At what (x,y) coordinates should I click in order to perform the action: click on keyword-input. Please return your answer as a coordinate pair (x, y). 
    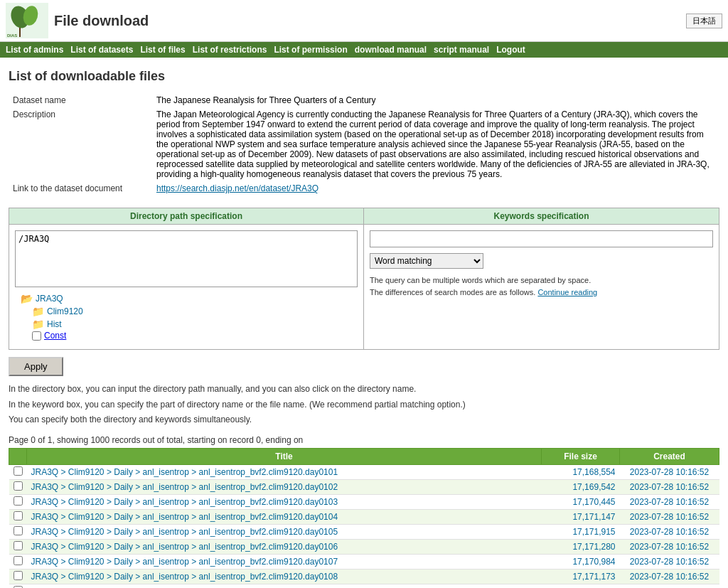
    Looking at the image, I should click on (542, 239).